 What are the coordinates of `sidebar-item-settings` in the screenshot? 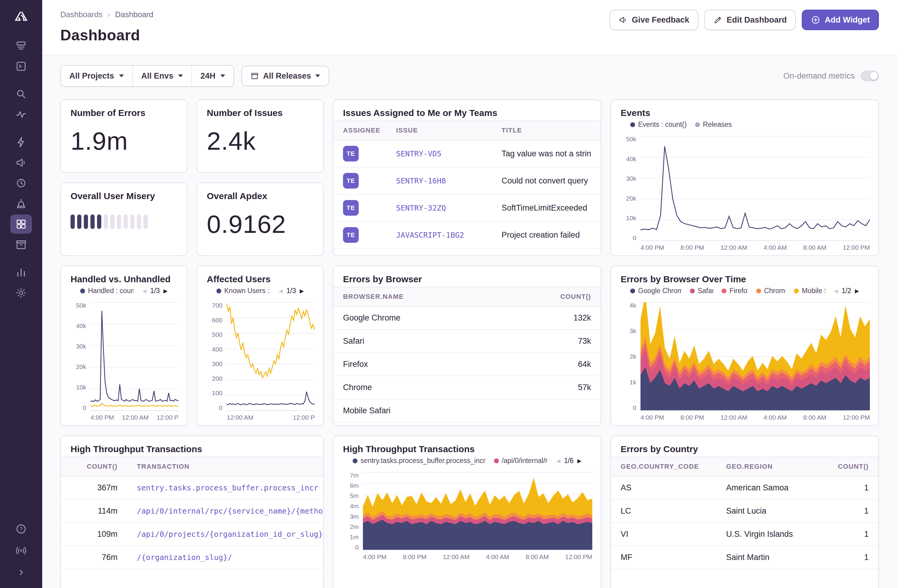 It's located at (21, 293).